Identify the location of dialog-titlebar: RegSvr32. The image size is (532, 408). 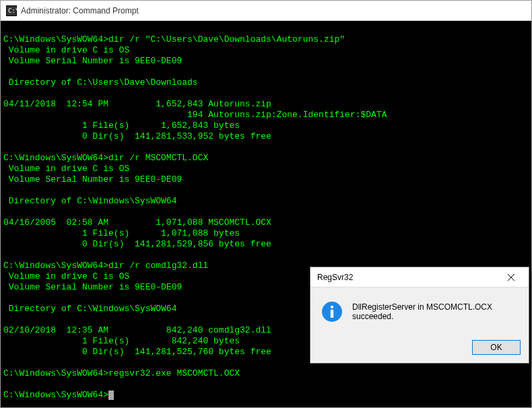
(420, 277).